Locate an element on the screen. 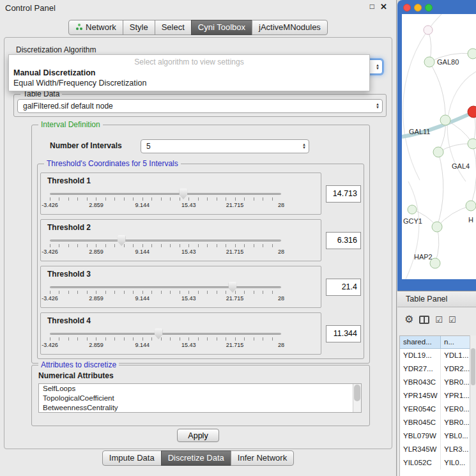 The height and width of the screenshot is (476, 476). tab-label: Infer Network is located at coordinates (262, 457).